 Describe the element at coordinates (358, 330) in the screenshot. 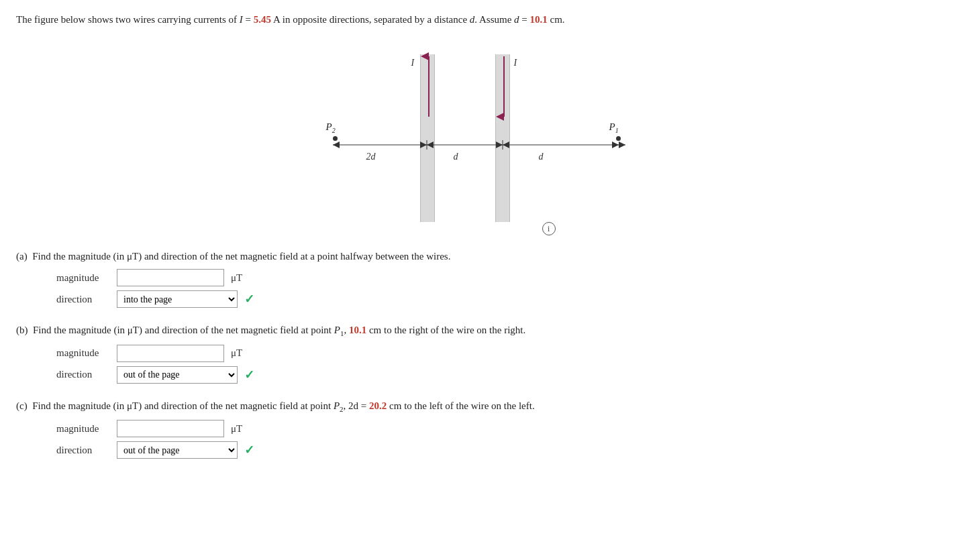

I see `qa-b-highlight: 10.1` at that location.